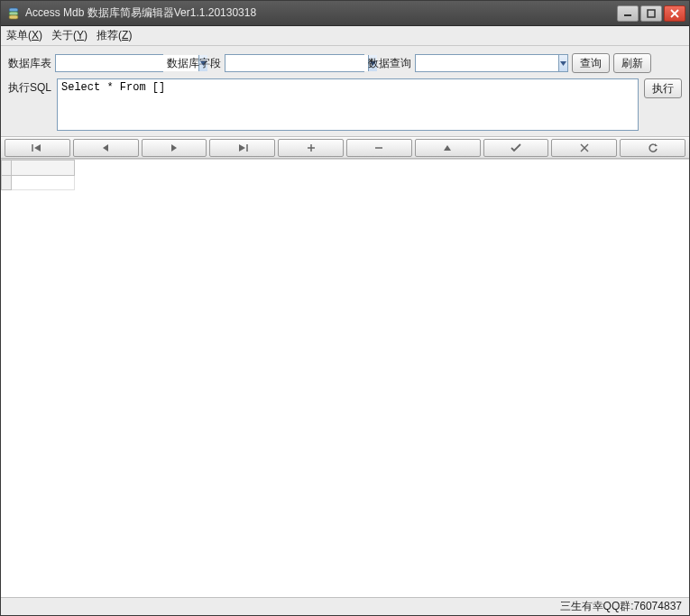  I want to click on sql-textarea, so click(348, 105).